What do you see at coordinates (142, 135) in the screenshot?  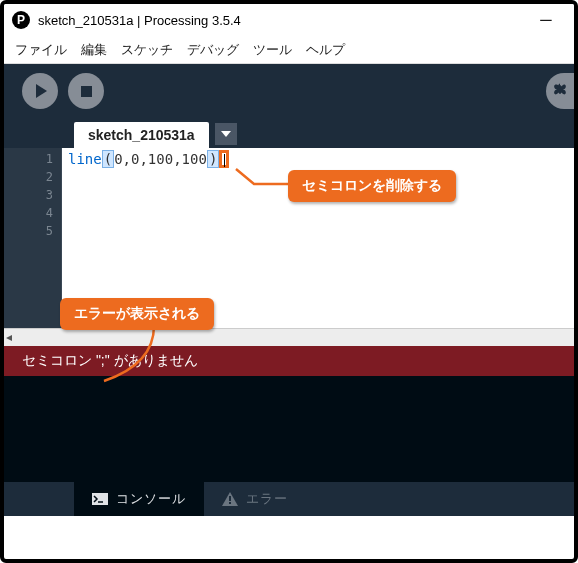 I see `tab-active: sketch_210531a` at bounding box center [142, 135].